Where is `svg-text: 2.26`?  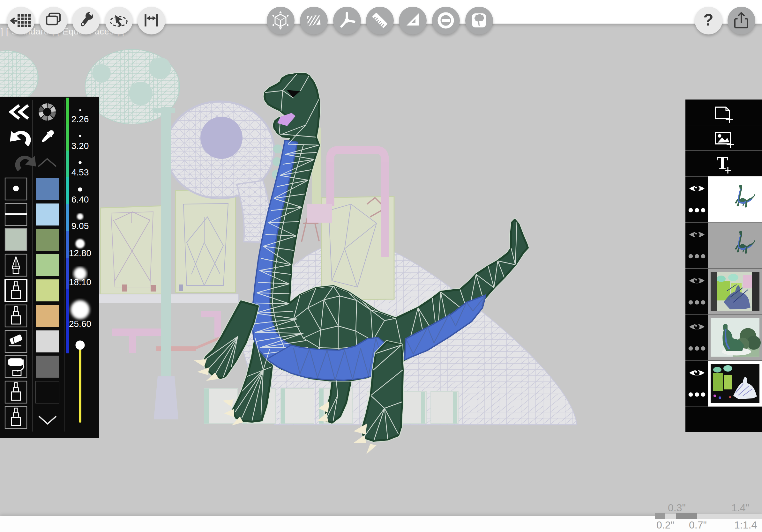
svg-text: 2.26 is located at coordinates (80, 119).